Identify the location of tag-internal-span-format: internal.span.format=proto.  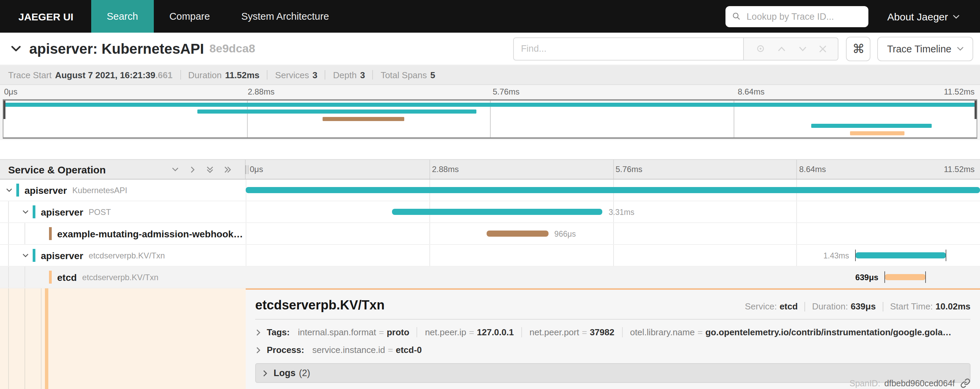
(353, 332).